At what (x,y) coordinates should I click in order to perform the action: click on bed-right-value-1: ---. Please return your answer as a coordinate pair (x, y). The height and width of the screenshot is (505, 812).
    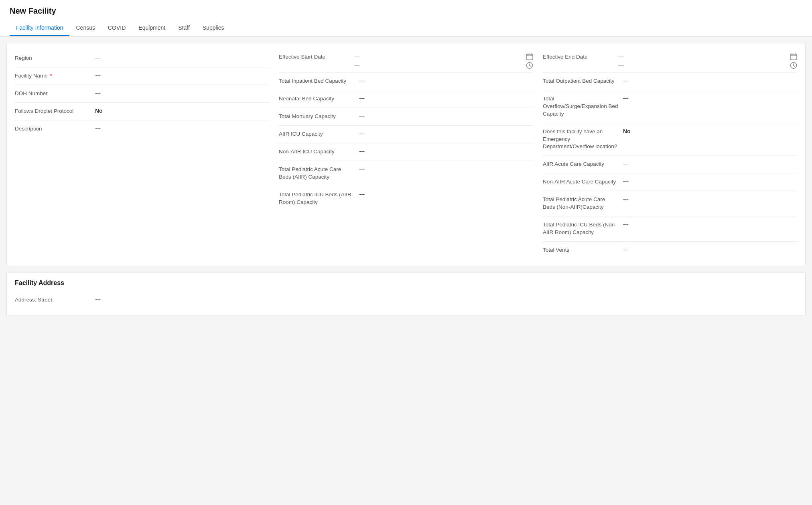
    Looking at the image, I should click on (710, 98).